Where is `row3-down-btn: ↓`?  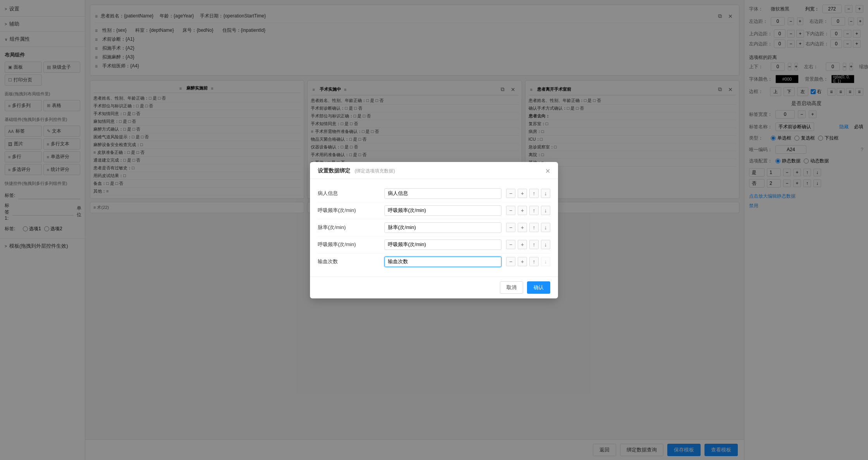 row3-down-btn: ↓ is located at coordinates (546, 227).